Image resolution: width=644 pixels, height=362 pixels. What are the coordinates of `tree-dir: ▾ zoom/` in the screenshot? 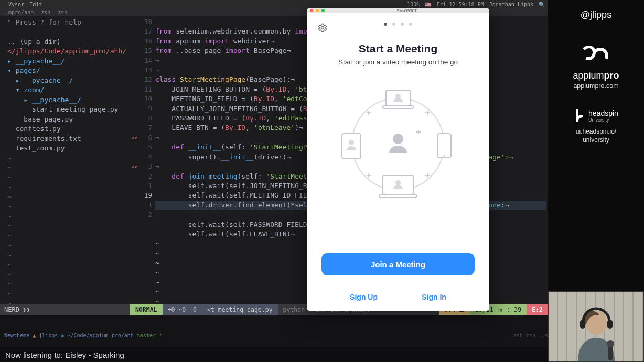 It's located at (69, 90).